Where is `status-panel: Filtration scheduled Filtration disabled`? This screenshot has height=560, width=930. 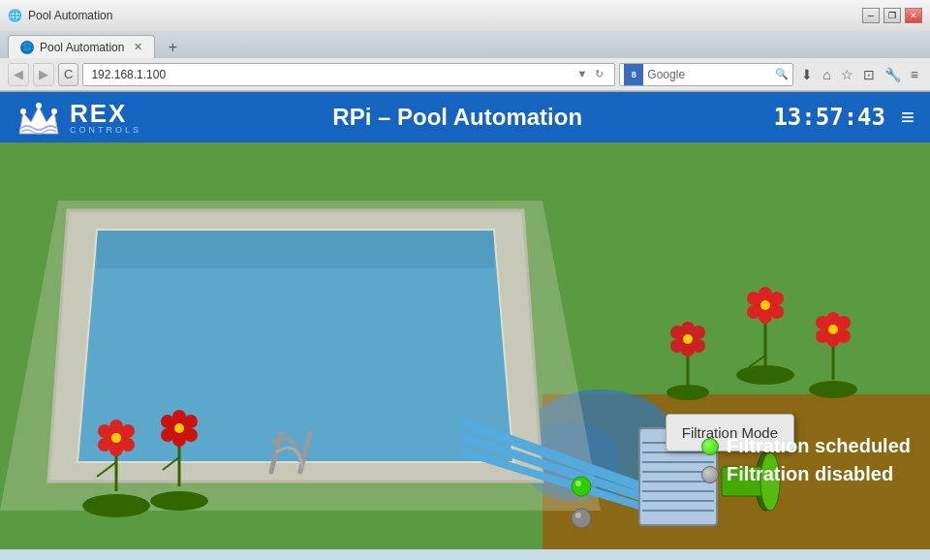
status-panel: Filtration scheduled Filtration disabled is located at coordinates (806, 463).